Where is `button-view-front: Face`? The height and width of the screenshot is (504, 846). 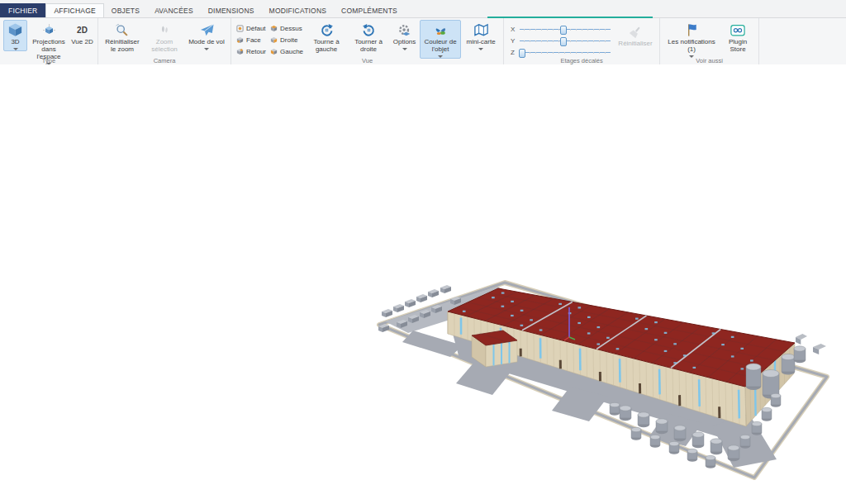 button-view-front: Face is located at coordinates (251, 40).